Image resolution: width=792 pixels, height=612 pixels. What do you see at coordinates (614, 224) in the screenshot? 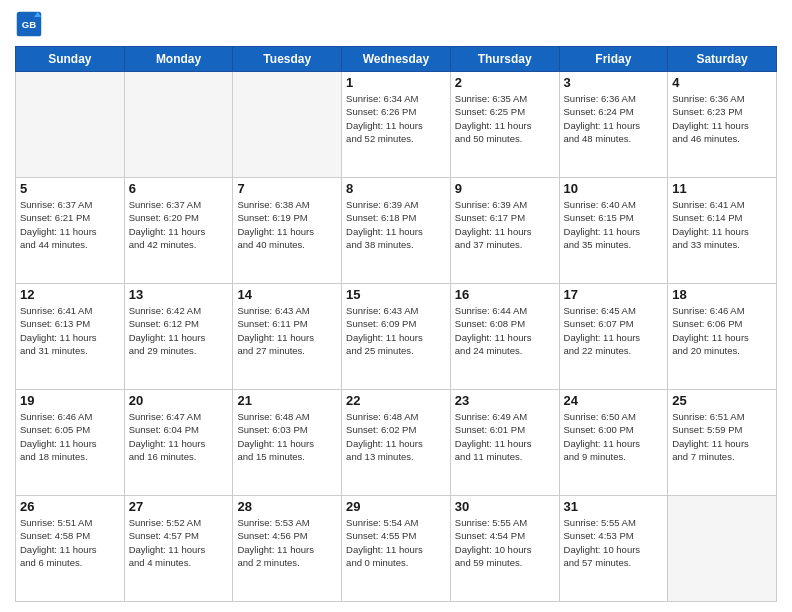
I see `day-info: Sunrise: 6:40 AM Sunset: 6:15 PM Dayligh…` at bounding box center [614, 224].